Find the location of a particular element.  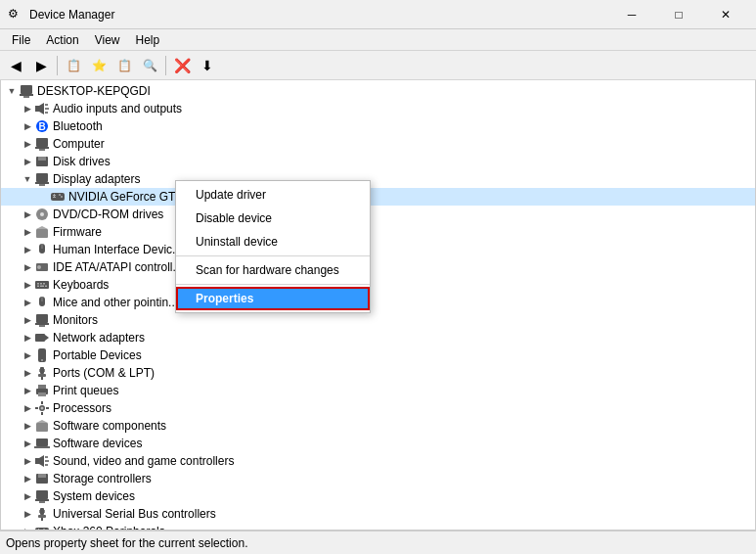

context-menu-separator is located at coordinates (273, 256).